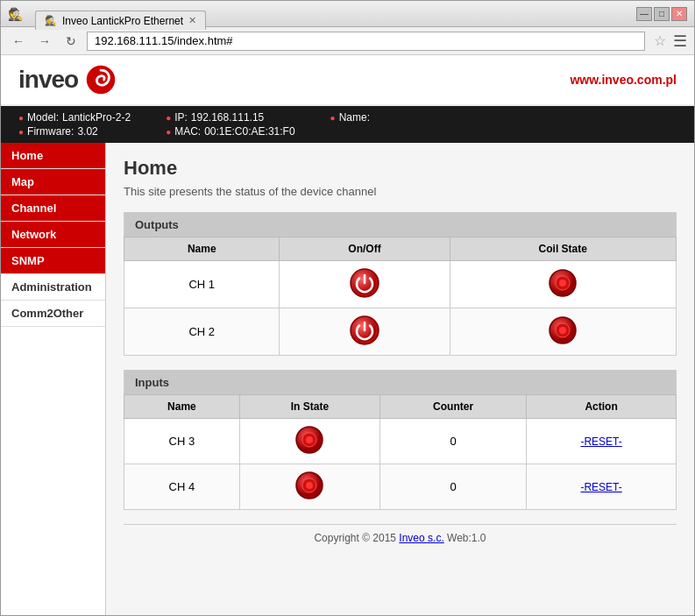  I want to click on ch3-counter: 0, so click(454, 442).